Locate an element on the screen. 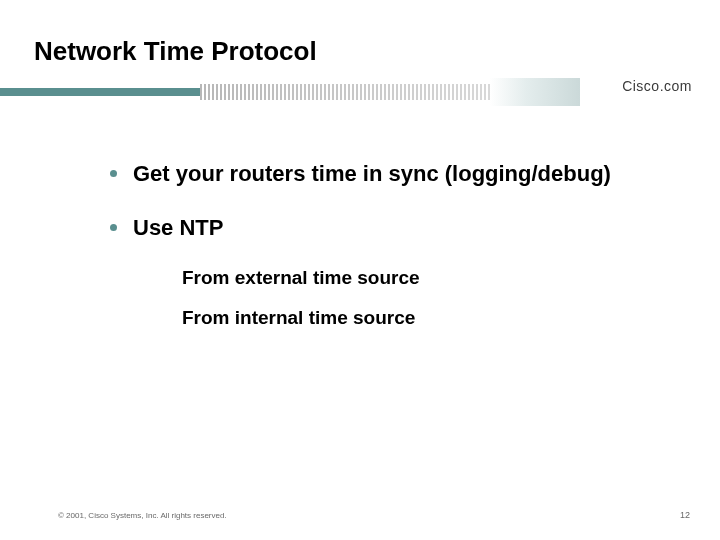  slide-title: Network Time Protocol is located at coordinates (176, 52).